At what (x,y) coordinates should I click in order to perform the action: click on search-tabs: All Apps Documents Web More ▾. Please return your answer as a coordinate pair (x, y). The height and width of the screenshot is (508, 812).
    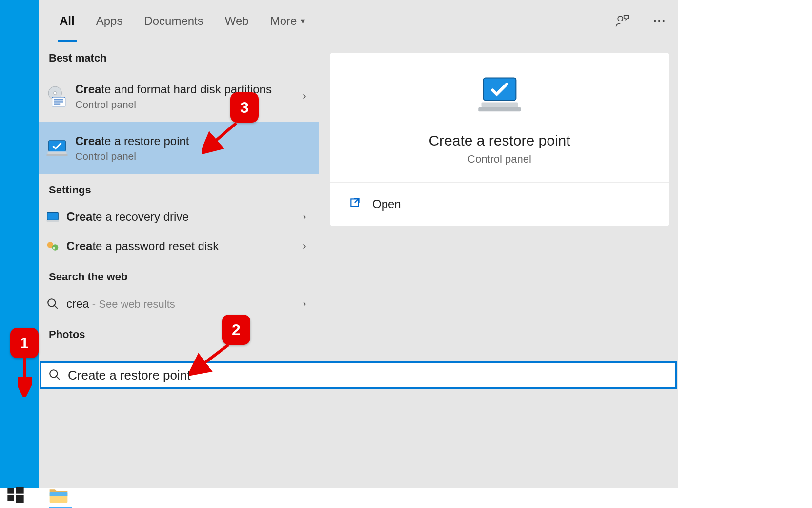
    Looking at the image, I should click on (358, 21).